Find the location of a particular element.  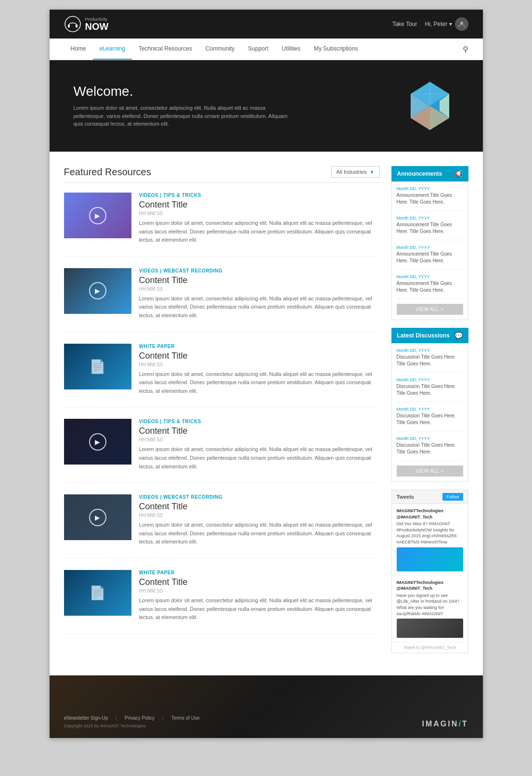

right-column: Announcements 📢 Month DD, YYYY Announcem… is located at coordinates (430, 414).